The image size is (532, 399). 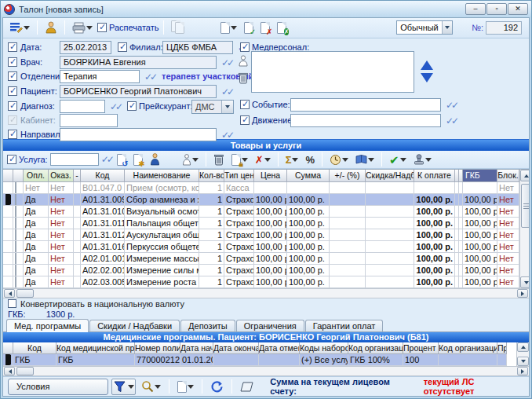 What do you see at coordinates (261, 189) in the screenshot?
I see `table-row: НетНетВ01.047.0Прием (осмотр, консультац…` at bounding box center [261, 189].